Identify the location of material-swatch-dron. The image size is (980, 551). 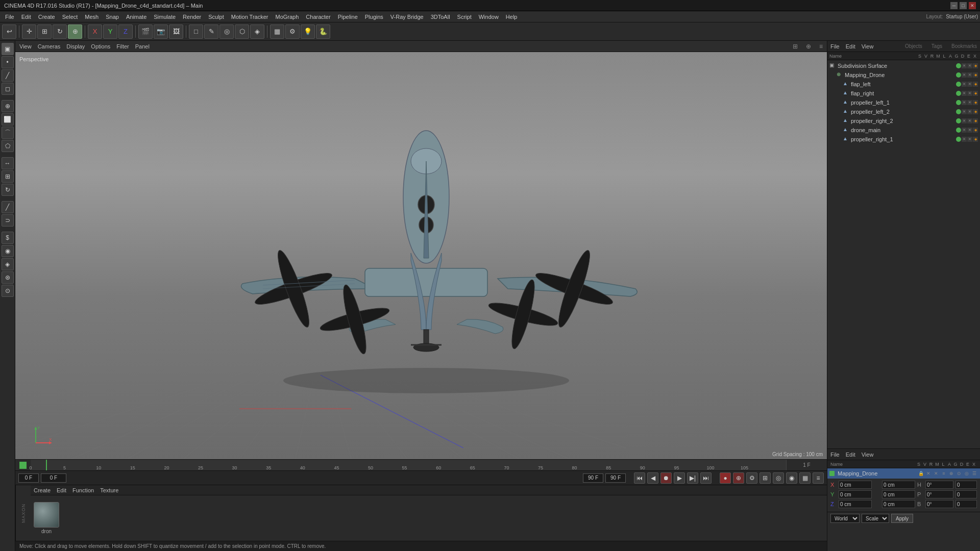
(46, 515).